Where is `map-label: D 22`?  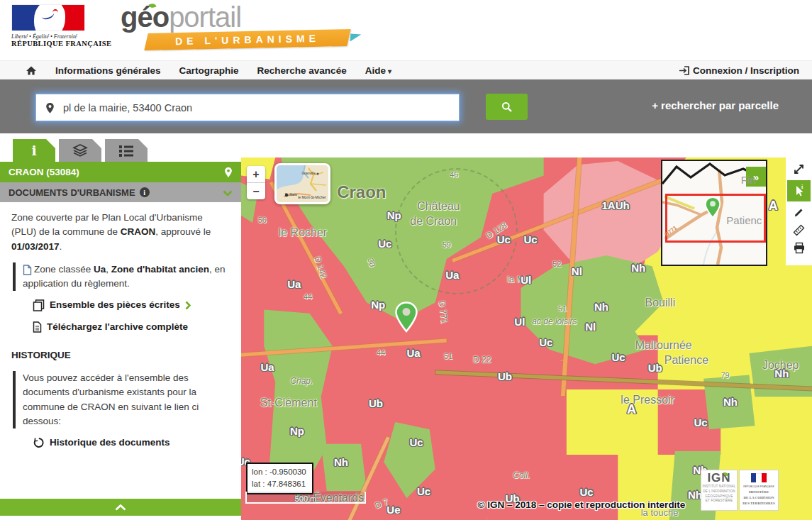 map-label: D 22 is located at coordinates (482, 360).